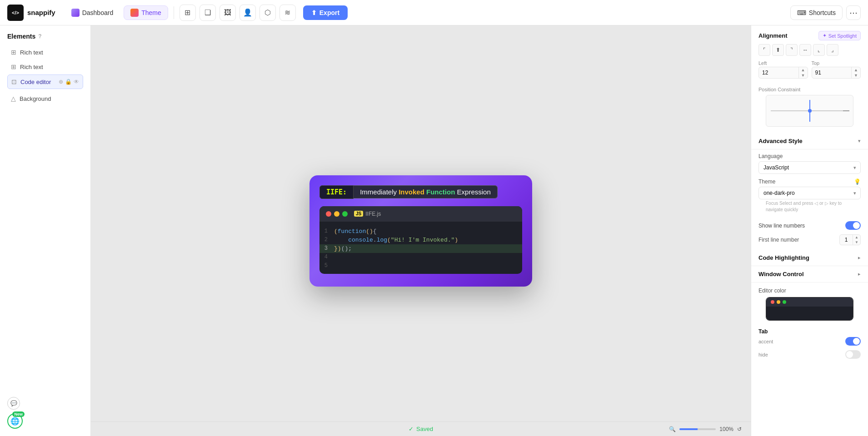  Describe the element at coordinates (45, 52) in the screenshot. I see `sidebar-item-richtext-1: ⊞ Rich text` at that location.